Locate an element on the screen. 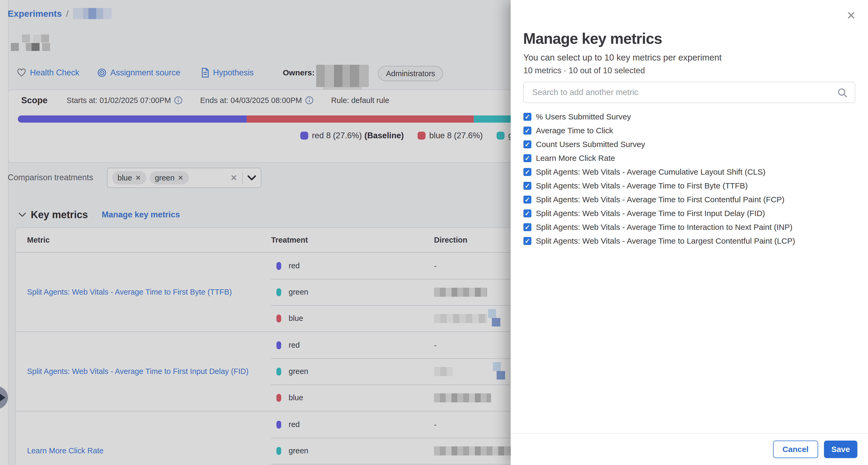  metric-checkbox-row: ✓Count Users Submitted Survey is located at coordinates (690, 144).